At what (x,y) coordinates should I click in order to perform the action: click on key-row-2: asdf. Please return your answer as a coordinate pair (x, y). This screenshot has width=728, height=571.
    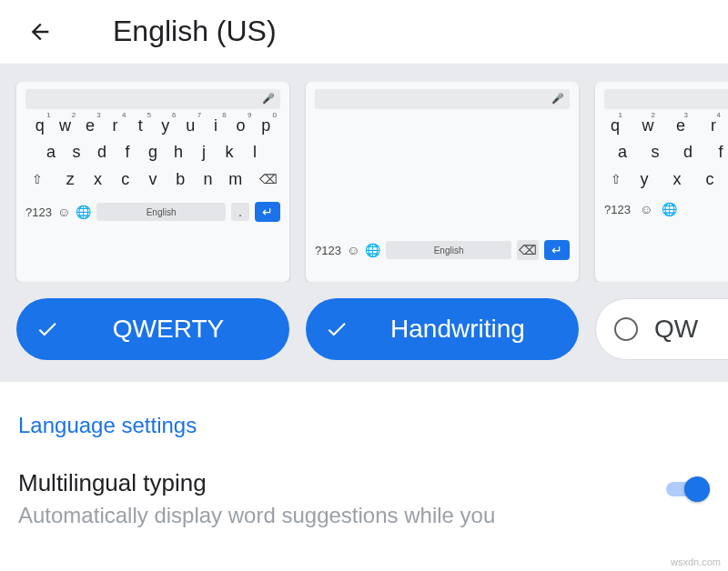
    Looking at the image, I should click on (666, 153).